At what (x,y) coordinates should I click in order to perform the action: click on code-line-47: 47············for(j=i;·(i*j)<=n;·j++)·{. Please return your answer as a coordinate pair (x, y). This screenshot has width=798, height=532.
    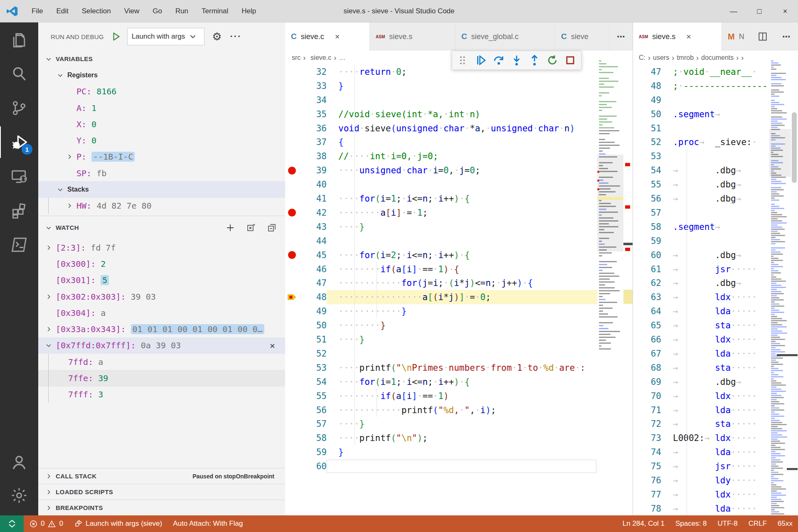
    Looking at the image, I should click on (441, 283).